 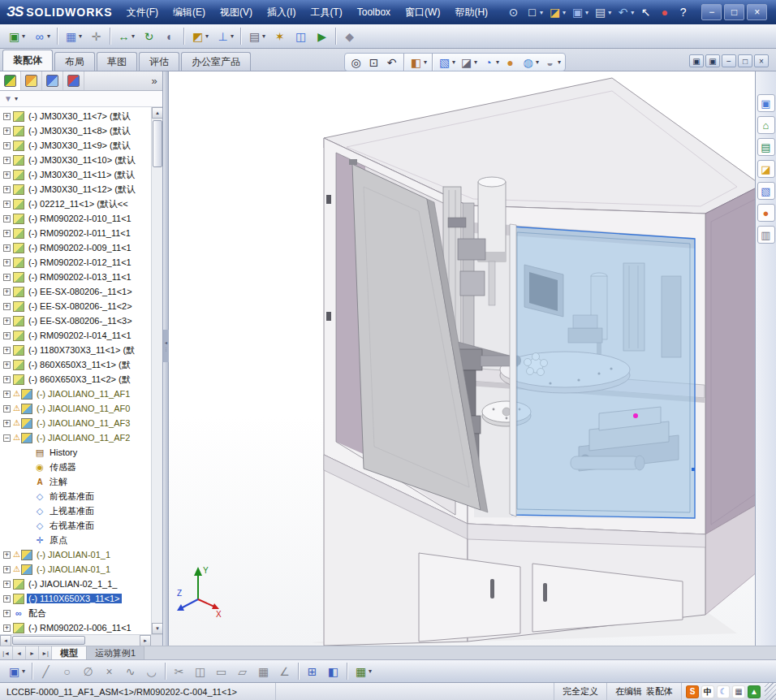 What do you see at coordinates (723, 692) in the screenshot?
I see `ime-moon-icon: ☾` at bounding box center [723, 692].